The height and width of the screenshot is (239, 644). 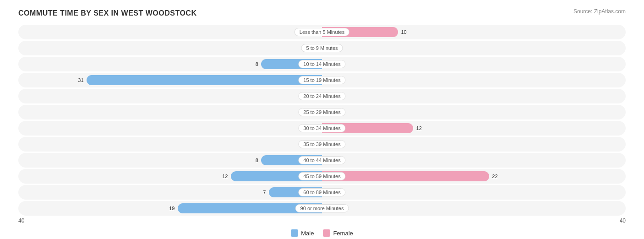 What do you see at coordinates (322, 176) in the screenshot?
I see `chart-row: 45 to 59 Minutes1222` at bounding box center [322, 176].